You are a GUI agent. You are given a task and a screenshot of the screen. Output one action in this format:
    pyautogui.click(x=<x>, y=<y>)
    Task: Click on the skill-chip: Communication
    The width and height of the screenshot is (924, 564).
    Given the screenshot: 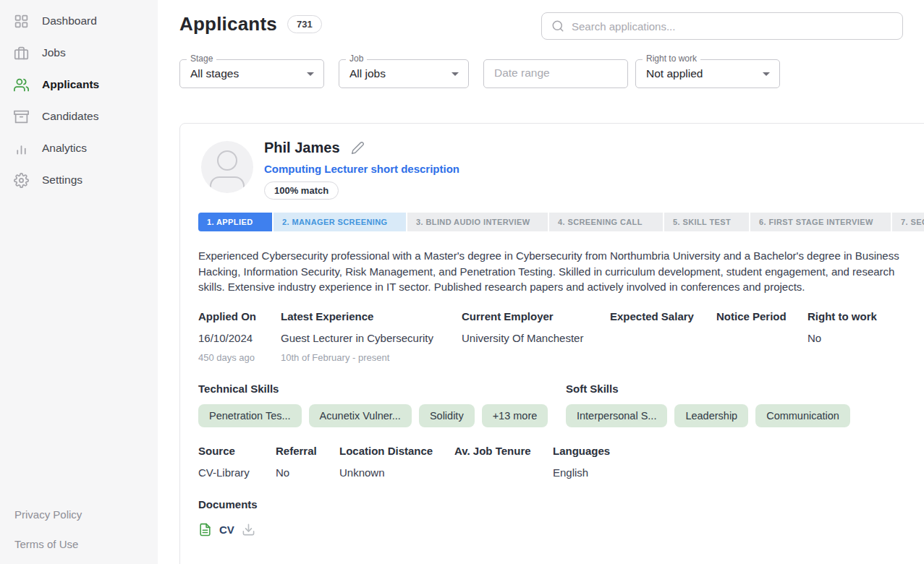 What is the action you would take?
    pyautogui.click(x=803, y=416)
    